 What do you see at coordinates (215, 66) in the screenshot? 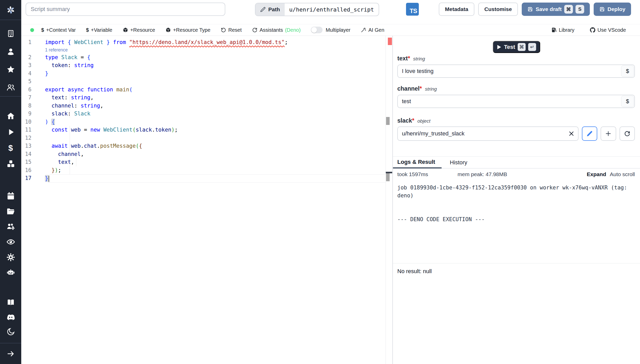
I see `code-line: token: string` at bounding box center [215, 66].